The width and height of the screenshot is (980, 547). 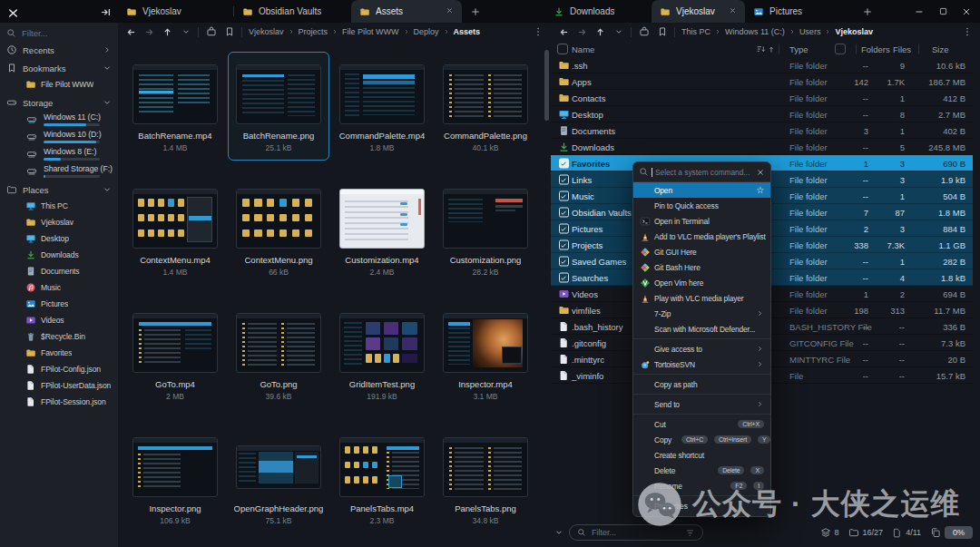 What do you see at coordinates (840, 49) in the screenshot?
I see `type-filter-box` at bounding box center [840, 49].